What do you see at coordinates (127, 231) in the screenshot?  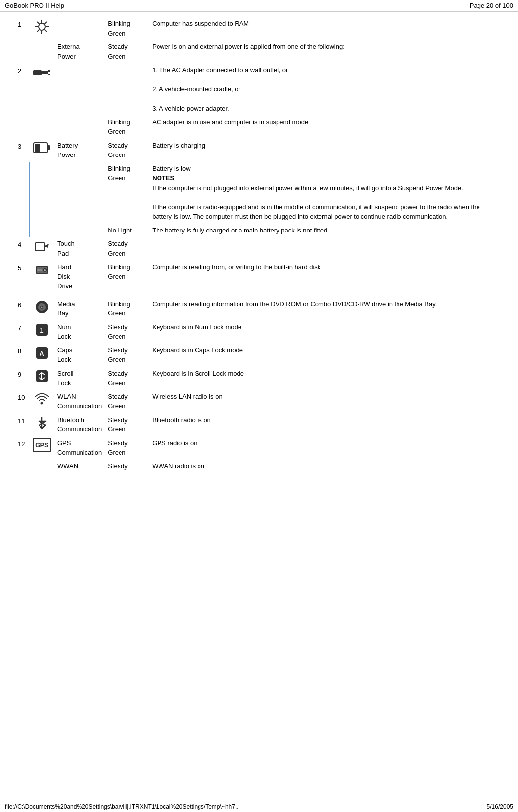 I see `row-state: No Light` at bounding box center [127, 231].